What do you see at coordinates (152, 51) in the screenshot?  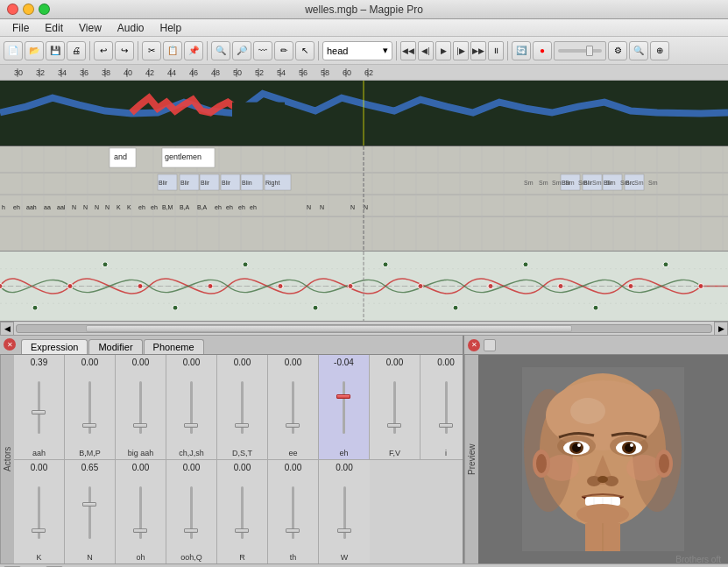 I see `cut-button: ✂` at bounding box center [152, 51].